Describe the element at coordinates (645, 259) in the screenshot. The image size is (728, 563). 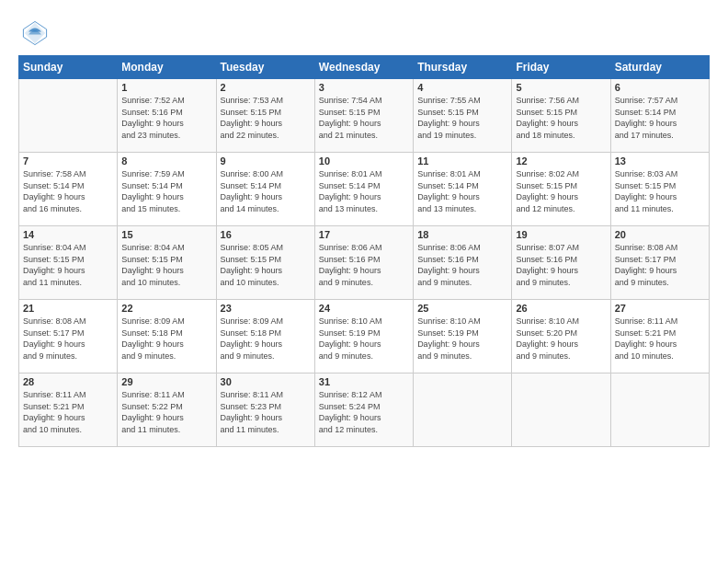
I see `day-info-line: Sunset: 5:17 PM` at that location.